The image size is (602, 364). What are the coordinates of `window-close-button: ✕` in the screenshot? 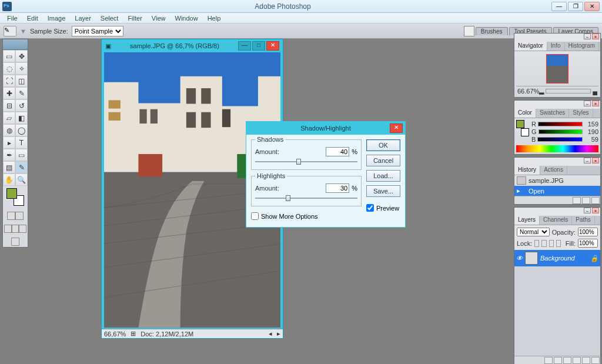 It's located at (592, 6).